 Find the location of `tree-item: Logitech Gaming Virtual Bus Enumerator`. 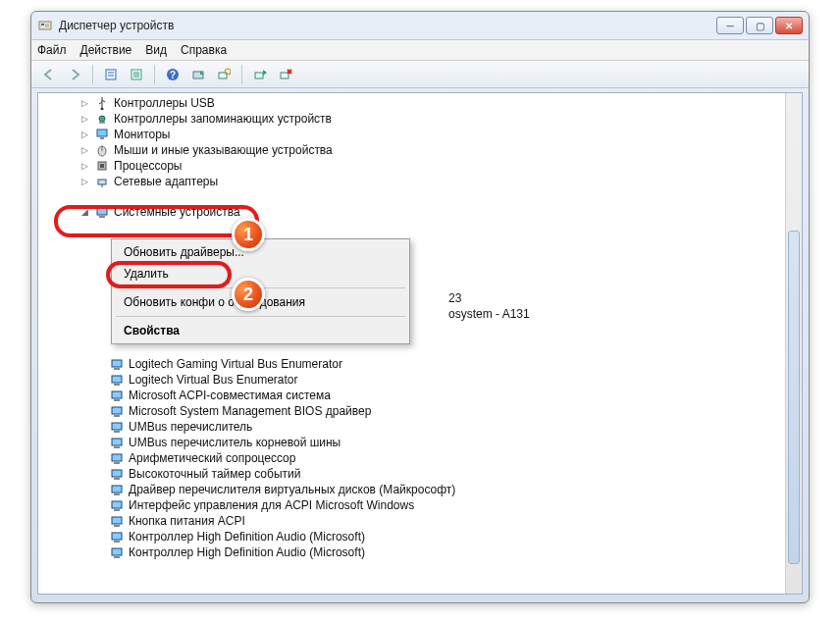

tree-item: Logitech Gaming Virtual Bus Enumerator is located at coordinates (412, 364).